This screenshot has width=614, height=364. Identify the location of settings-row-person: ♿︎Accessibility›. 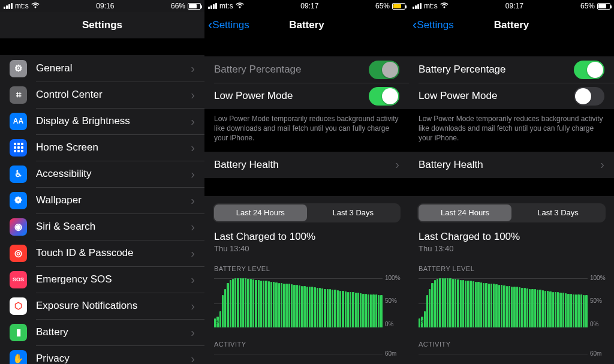
(102, 174).